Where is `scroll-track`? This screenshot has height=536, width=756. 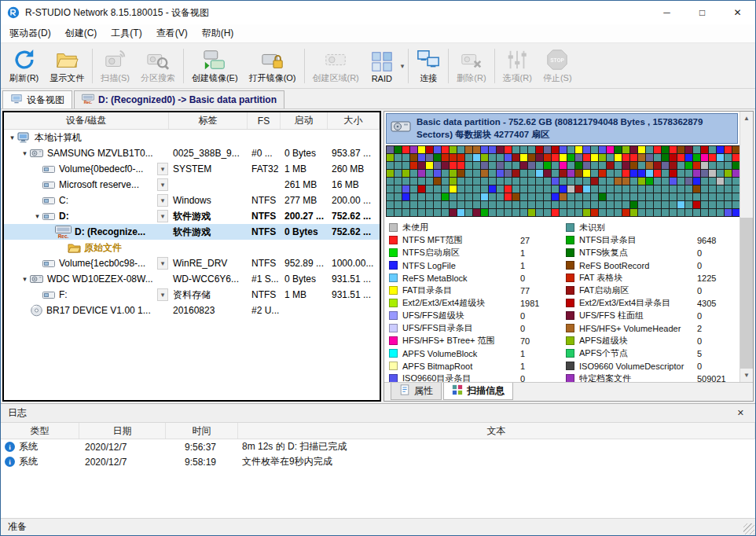
scroll-track is located at coordinates (747, 247).